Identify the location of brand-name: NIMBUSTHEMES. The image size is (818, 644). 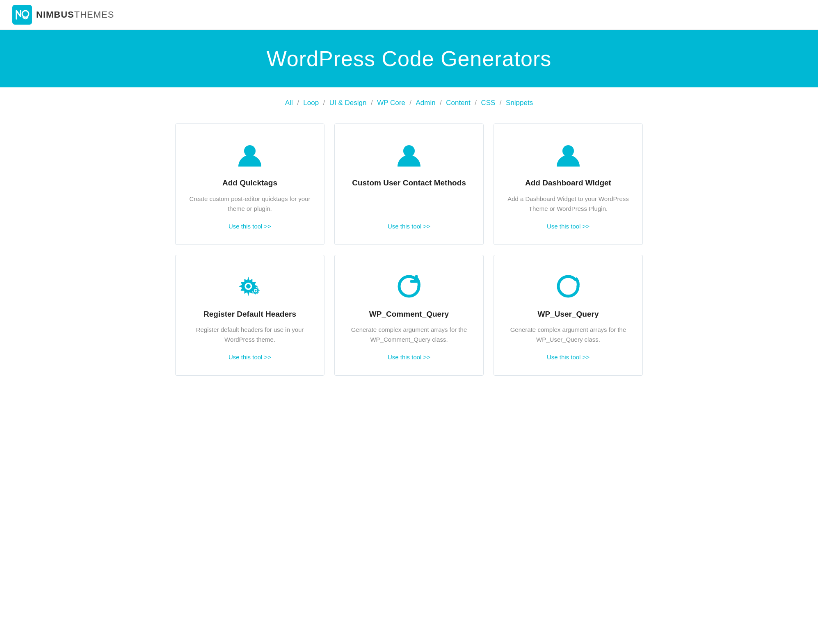
(75, 15).